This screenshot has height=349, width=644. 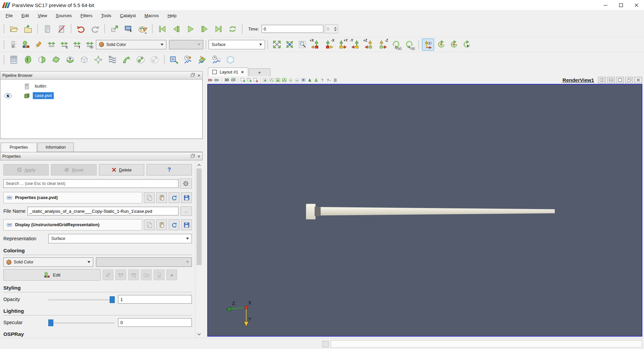 What do you see at coordinates (70, 60) in the screenshot?
I see `threshold-button` at bounding box center [70, 60].